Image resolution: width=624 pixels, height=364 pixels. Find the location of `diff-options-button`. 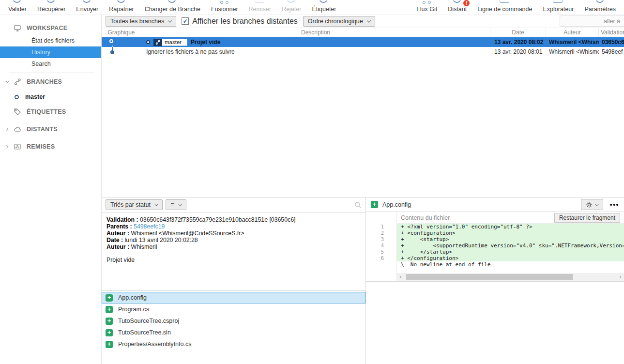

diff-options-button is located at coordinates (592, 204).